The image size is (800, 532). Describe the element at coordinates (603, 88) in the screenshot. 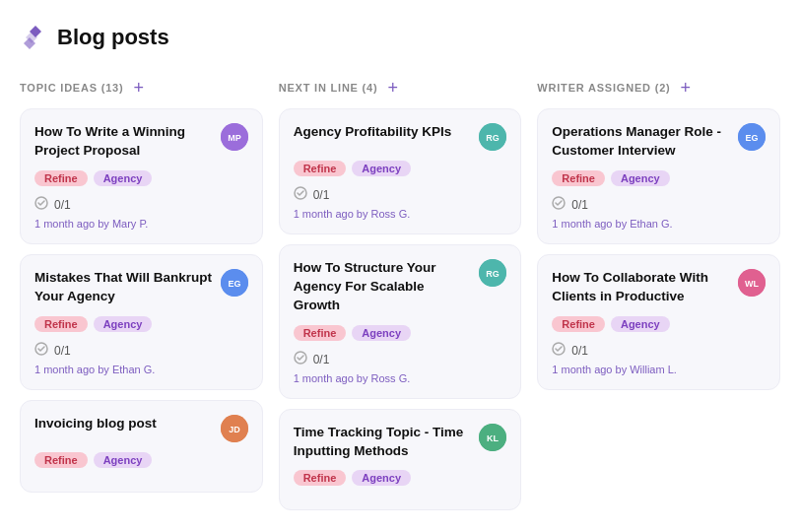

I see `column-title-writer-assigned: WRITER ASSIGNED (2)` at that location.